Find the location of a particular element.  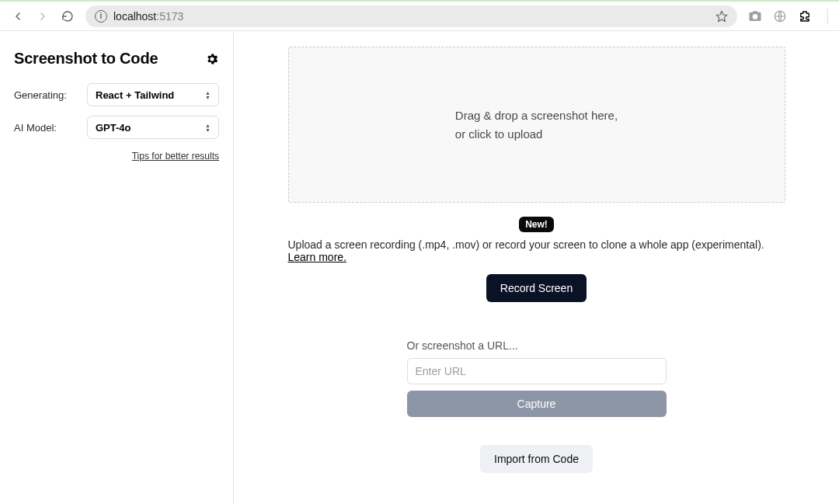

tips-row: Tips for better results is located at coordinates (117, 155).